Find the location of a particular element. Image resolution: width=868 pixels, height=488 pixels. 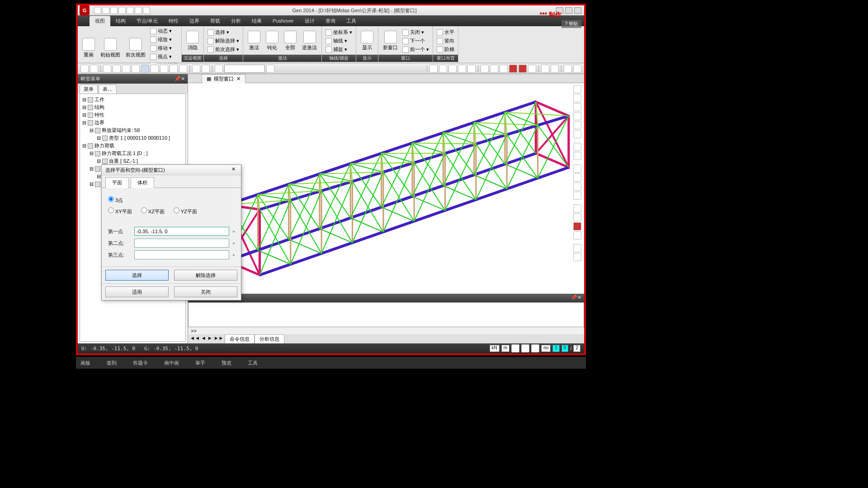

tree-node: ⊟释放梁端约束: 58 is located at coordinates (133, 130).